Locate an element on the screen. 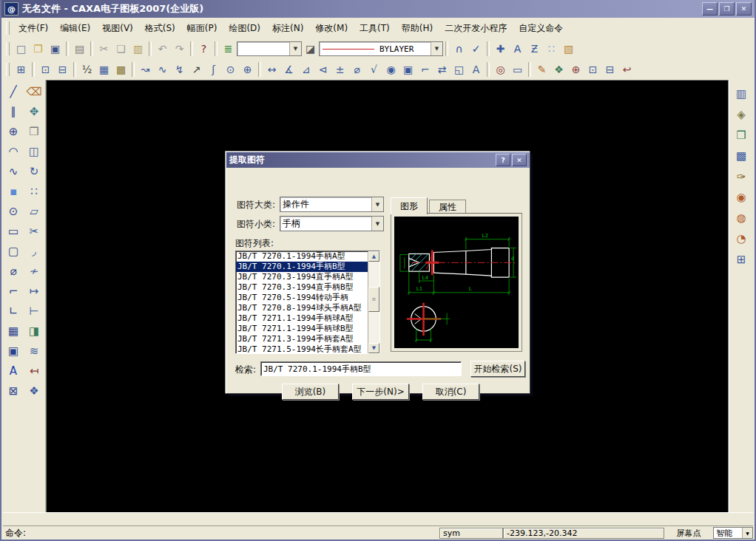 The width and height of the screenshot is (756, 541). symbol-list-item: JB/T 7270.1-1994手柄A型 is located at coordinates (302, 256).